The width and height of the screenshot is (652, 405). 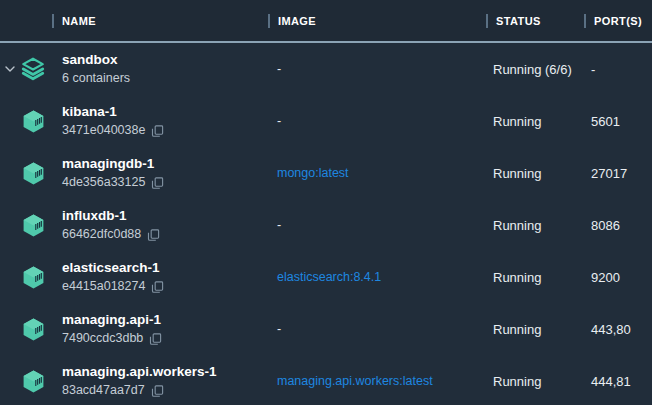 What do you see at coordinates (617, 382) in the screenshot?
I see `ports-cell: 444,81` at bounding box center [617, 382].